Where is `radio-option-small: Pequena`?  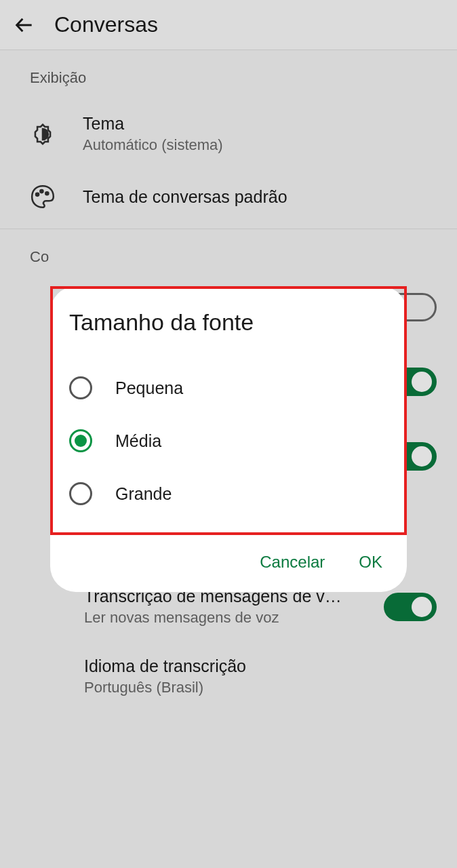 radio-option-small: Pequena is located at coordinates (228, 388).